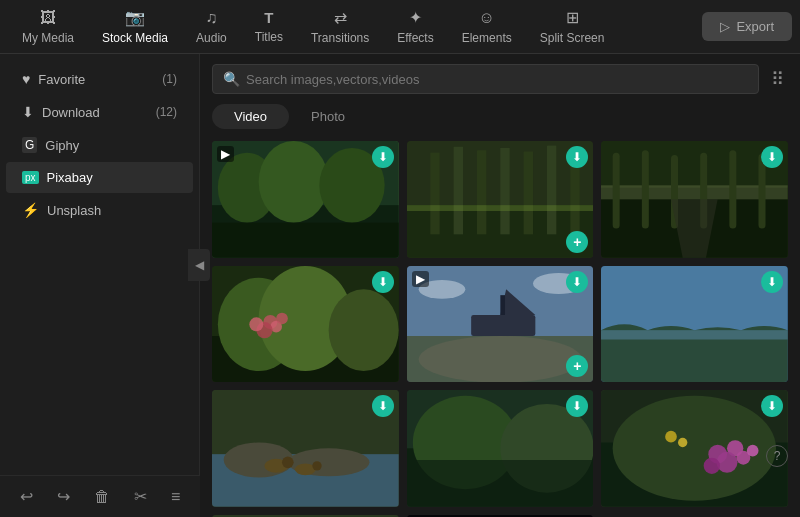 The width and height of the screenshot is (800, 517). What do you see at coordinates (269, 26) in the screenshot?
I see `nav-titles: T Titles` at bounding box center [269, 26].